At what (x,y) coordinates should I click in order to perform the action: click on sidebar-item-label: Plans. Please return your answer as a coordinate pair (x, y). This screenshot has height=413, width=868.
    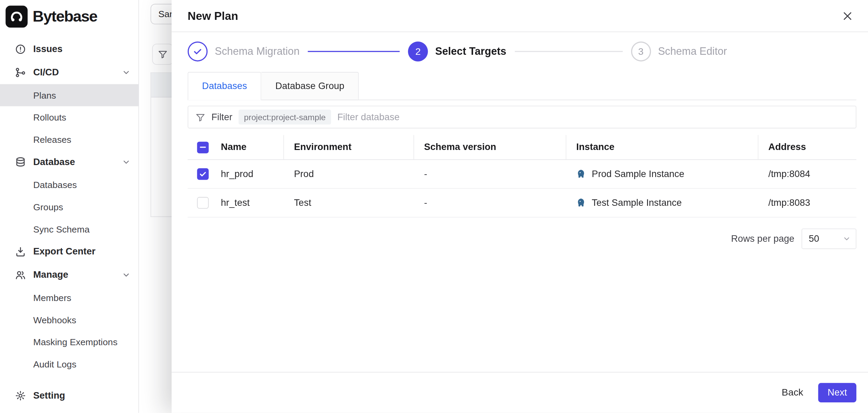
    Looking at the image, I should click on (45, 95).